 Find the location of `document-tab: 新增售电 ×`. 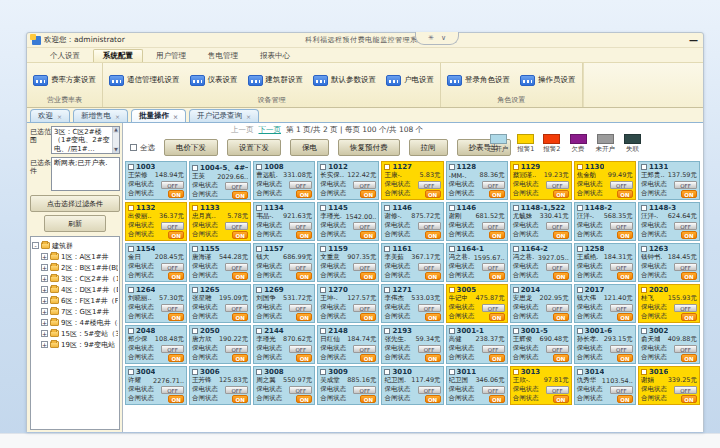

document-tab: 新增售电 × is located at coordinates (100, 116).